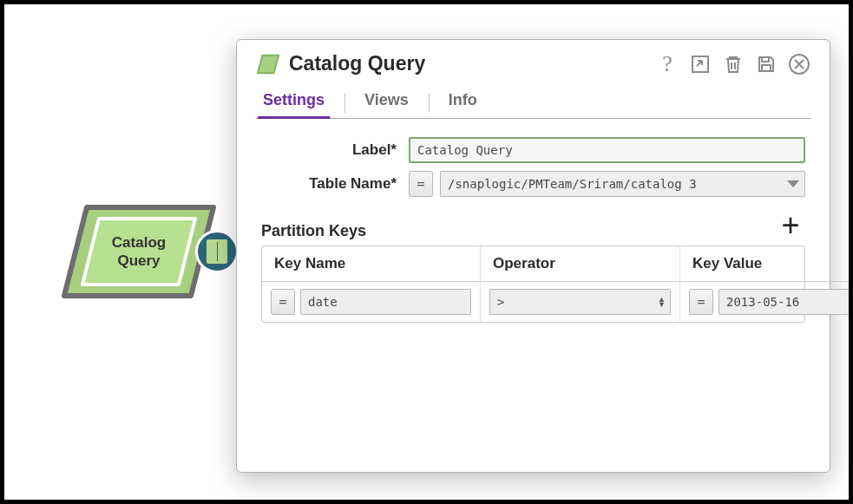  Describe the element at coordinates (623, 184) in the screenshot. I see `table-name-input` at that location.